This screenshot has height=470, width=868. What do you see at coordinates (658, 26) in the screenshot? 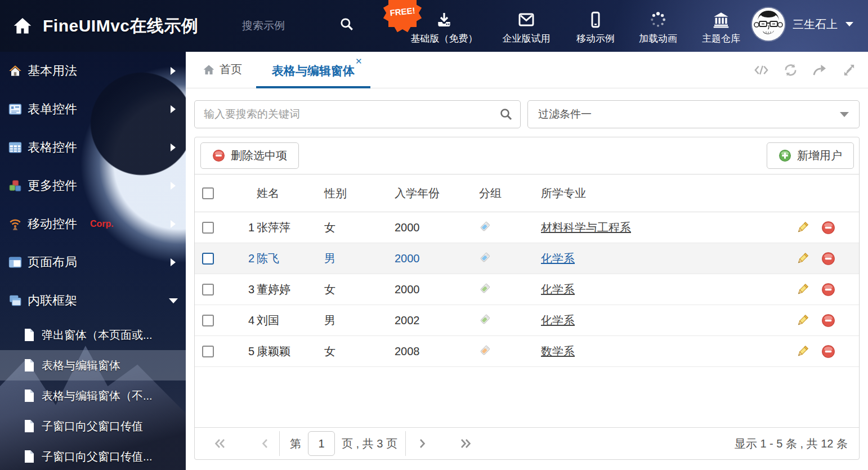
I see `nav-item-loading-animation: 加载动画` at bounding box center [658, 26].